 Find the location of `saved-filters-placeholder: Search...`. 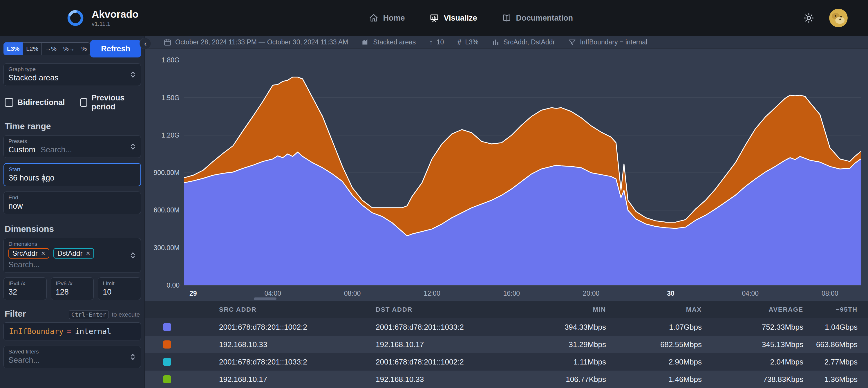

saved-filters-placeholder: Search... is located at coordinates (72, 360).